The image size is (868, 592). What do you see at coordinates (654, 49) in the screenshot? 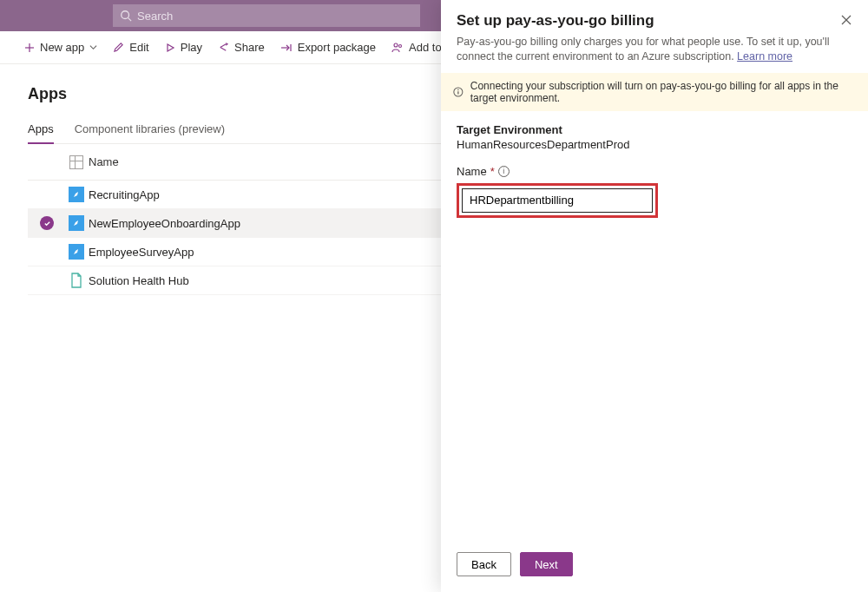
I see `panel-description: Pay-as-you-go billing only charges you f…` at bounding box center [654, 49].